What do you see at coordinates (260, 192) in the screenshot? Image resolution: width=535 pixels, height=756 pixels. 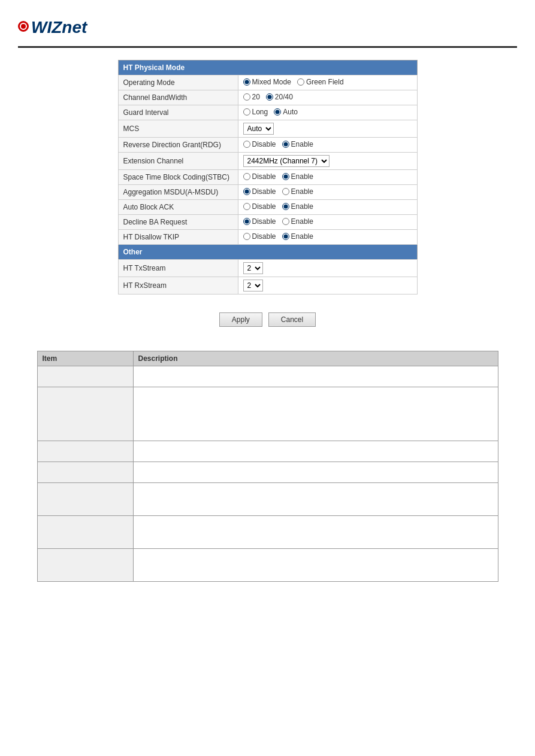 I see `amsdu-disable-option: Disable` at bounding box center [260, 192].